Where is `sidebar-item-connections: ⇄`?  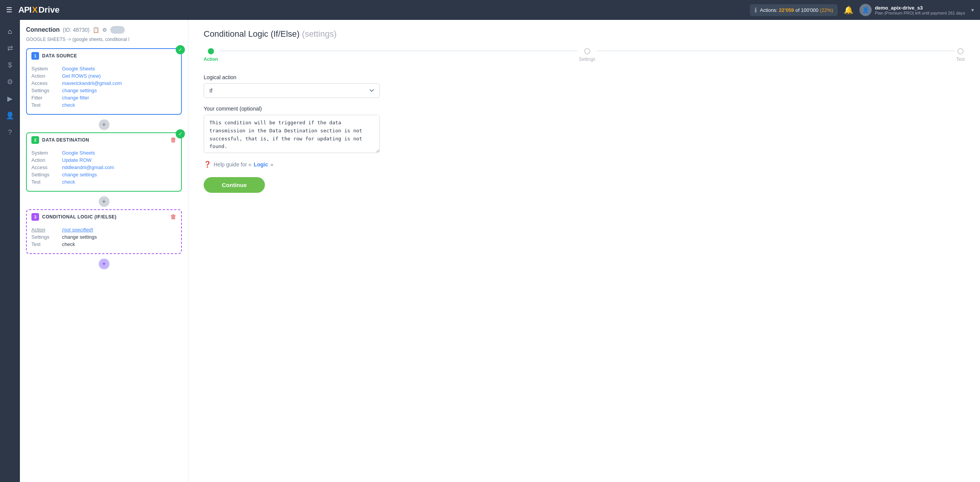
sidebar-item-connections: ⇄ is located at coordinates (10, 48).